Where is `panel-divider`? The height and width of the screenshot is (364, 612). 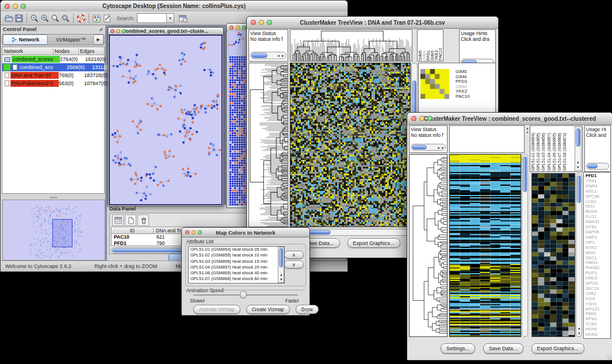
panel-divider is located at coordinates (53, 197).